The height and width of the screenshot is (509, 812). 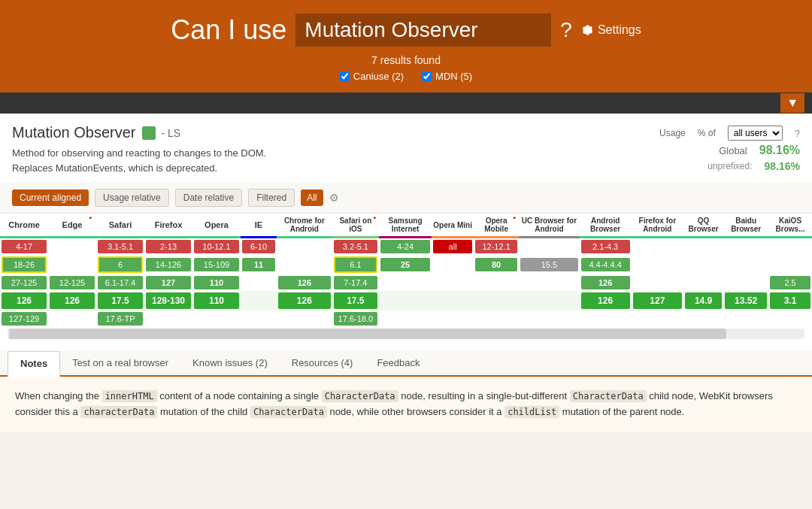 What do you see at coordinates (606, 319) in the screenshot?
I see `android-v5` at bounding box center [606, 319].